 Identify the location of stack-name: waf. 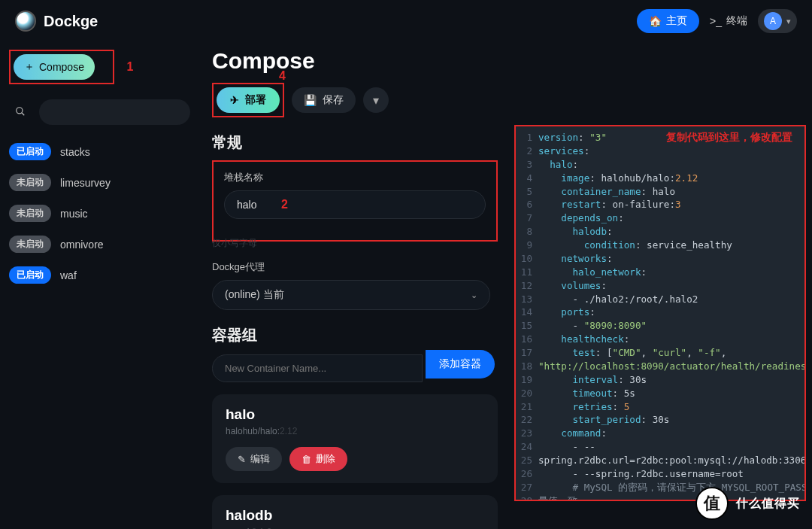
(68, 275).